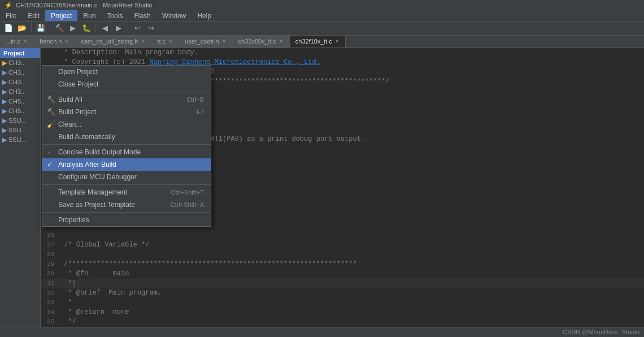  Describe the element at coordinates (322, 42) in the screenshot. I see `tabs-bar: ...in.c ✕ bench.h ✕ cam_os_util_string.h…` at that location.